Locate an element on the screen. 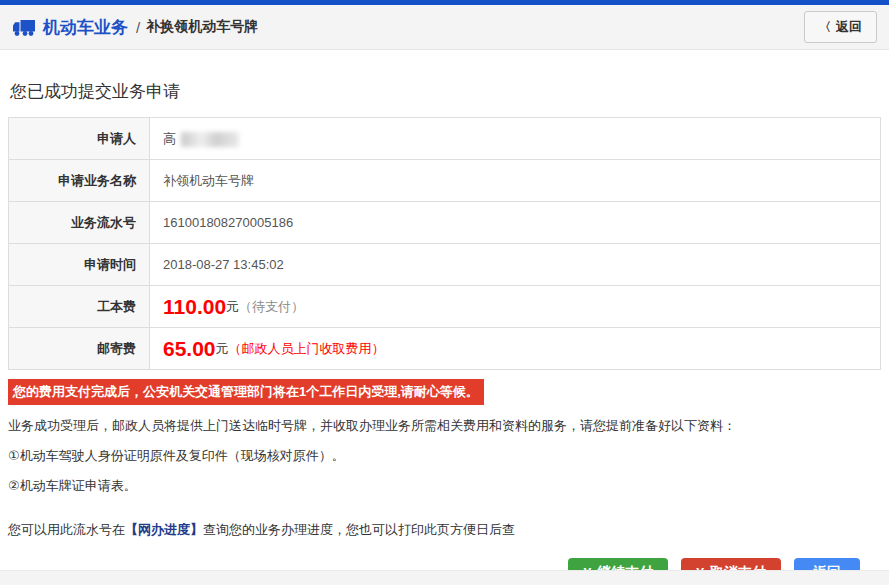 This screenshot has width=889, height=585. row-label: 邮寄费 is located at coordinates (80, 349).